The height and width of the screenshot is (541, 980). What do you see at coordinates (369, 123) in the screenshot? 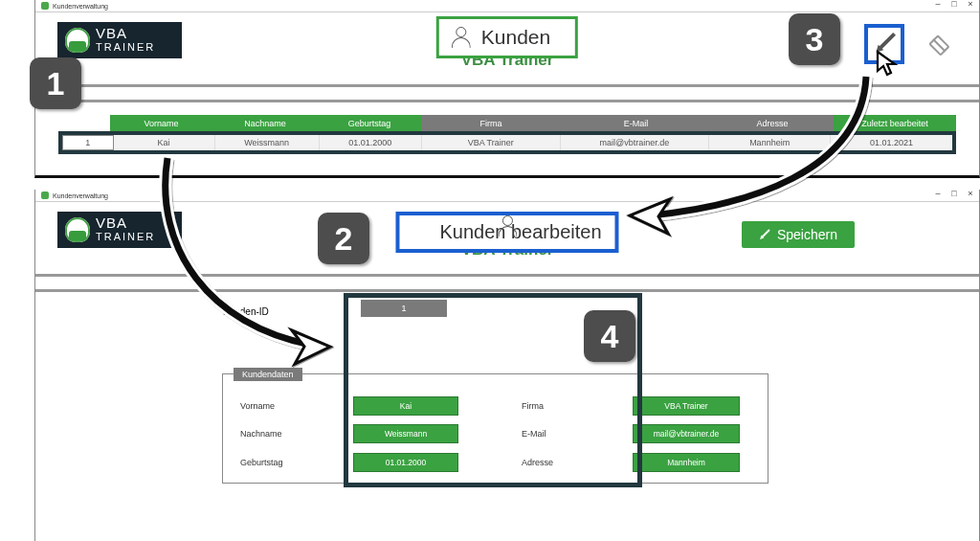
I see `th-geburtstag: Geburtstag` at bounding box center [369, 123].